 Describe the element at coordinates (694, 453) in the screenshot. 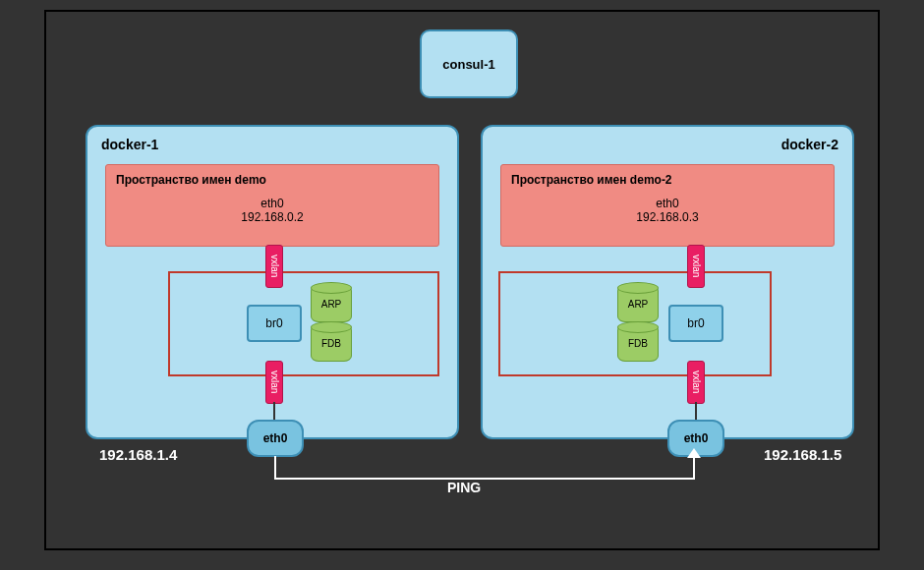

I see `ping-arrowhead-icon` at that location.